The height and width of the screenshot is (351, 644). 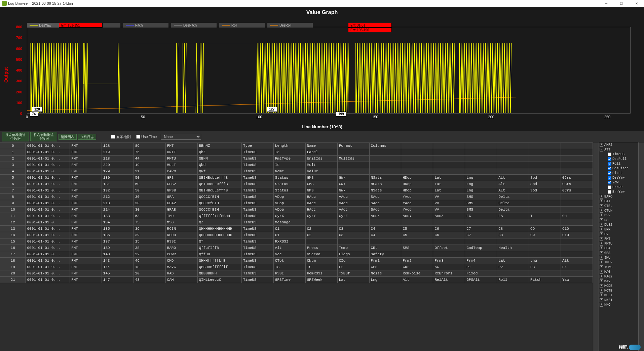 I want to click on table-row: 170001-01-01 0...FMT14022POWRQffHBTimeUS…, so click(x=297, y=255).